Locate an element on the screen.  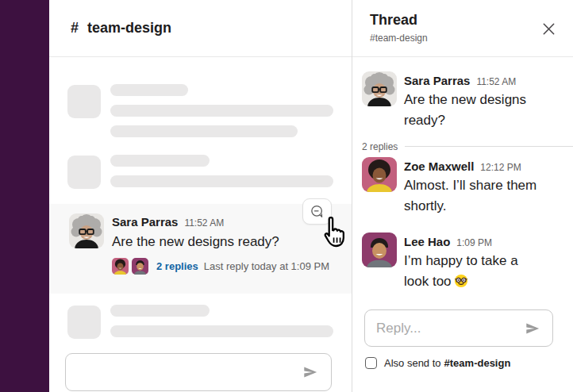
message-text: I’m happy to take a look too is located at coordinates (471, 271).